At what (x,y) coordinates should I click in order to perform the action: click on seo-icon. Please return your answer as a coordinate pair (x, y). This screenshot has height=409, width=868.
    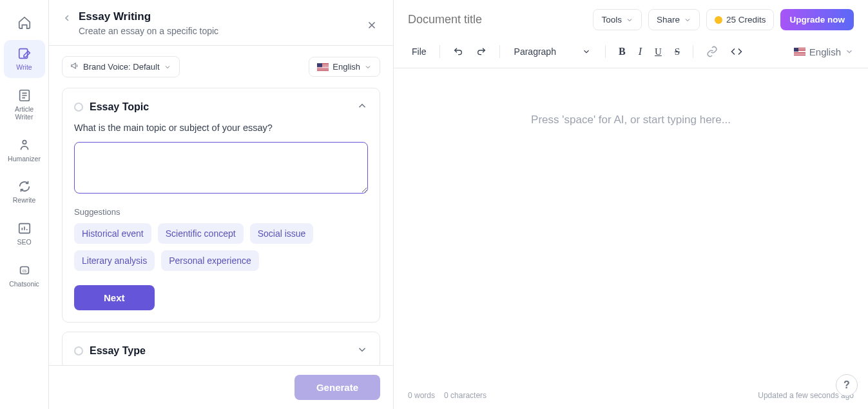
    Looking at the image, I should click on (24, 228).